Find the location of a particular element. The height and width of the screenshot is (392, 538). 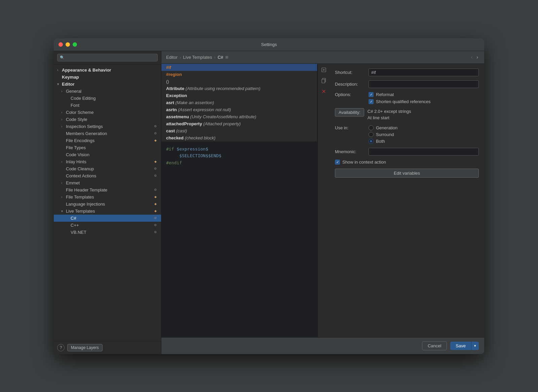

search-input is located at coordinates (111, 58).